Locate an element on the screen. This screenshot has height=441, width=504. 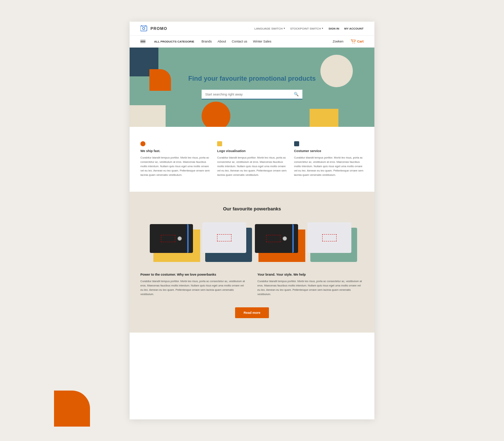
pb-left-text: Curabitur blandit tempus portitor. Morbi… is located at coordinates (194, 288).